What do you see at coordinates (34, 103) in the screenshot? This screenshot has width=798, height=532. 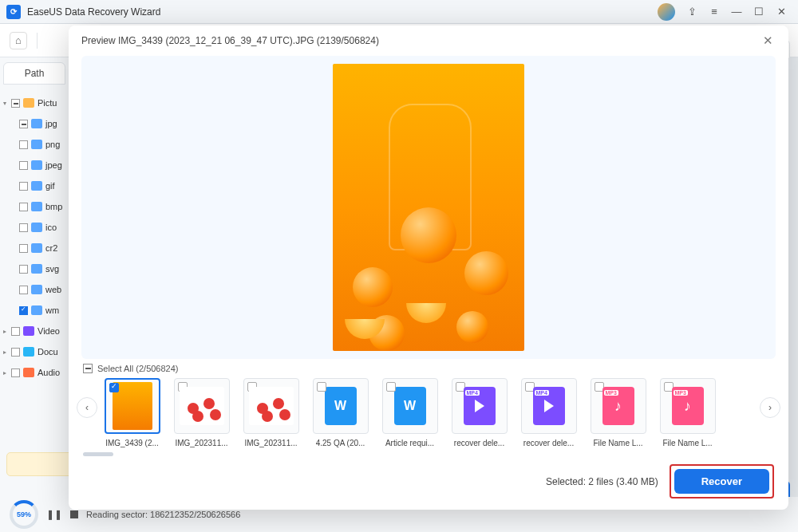 I see `tree-item-pictu: ▾Pictu` at bounding box center [34, 103].